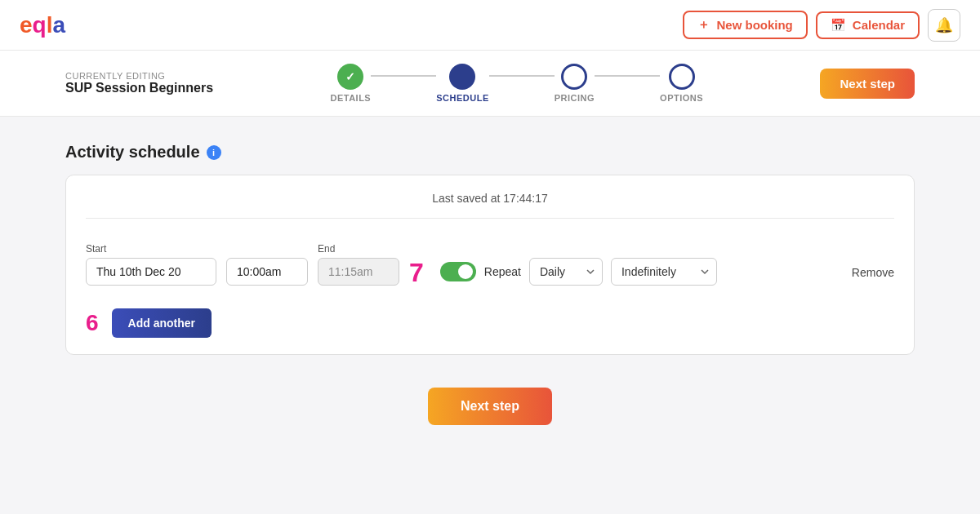 The image size is (980, 514). I want to click on step-schedule-label: SCHEDULE, so click(462, 98).